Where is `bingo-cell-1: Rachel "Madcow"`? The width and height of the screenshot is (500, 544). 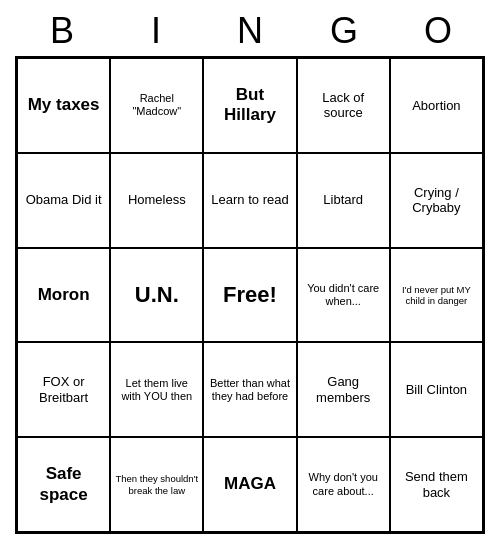
bingo-cell-1: Rachel "Madcow" is located at coordinates (156, 106).